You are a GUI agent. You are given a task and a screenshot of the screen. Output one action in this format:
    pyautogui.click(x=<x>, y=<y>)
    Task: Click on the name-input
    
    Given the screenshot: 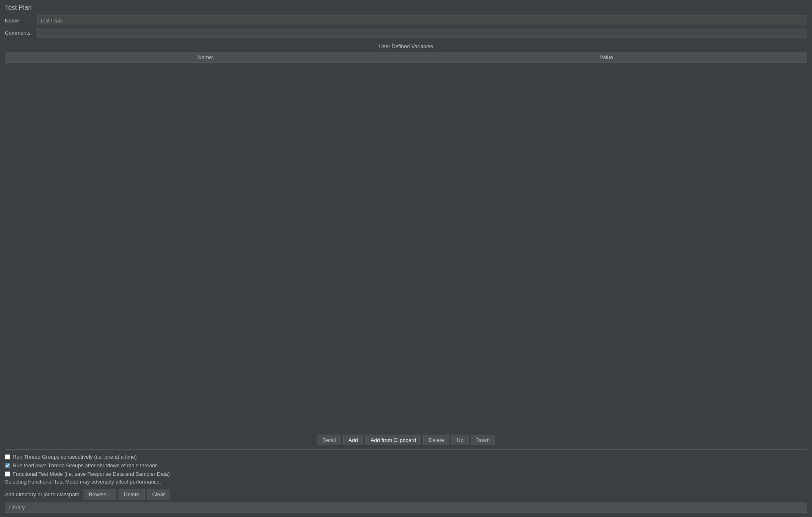 What is the action you would take?
    pyautogui.click(x=422, y=20)
    